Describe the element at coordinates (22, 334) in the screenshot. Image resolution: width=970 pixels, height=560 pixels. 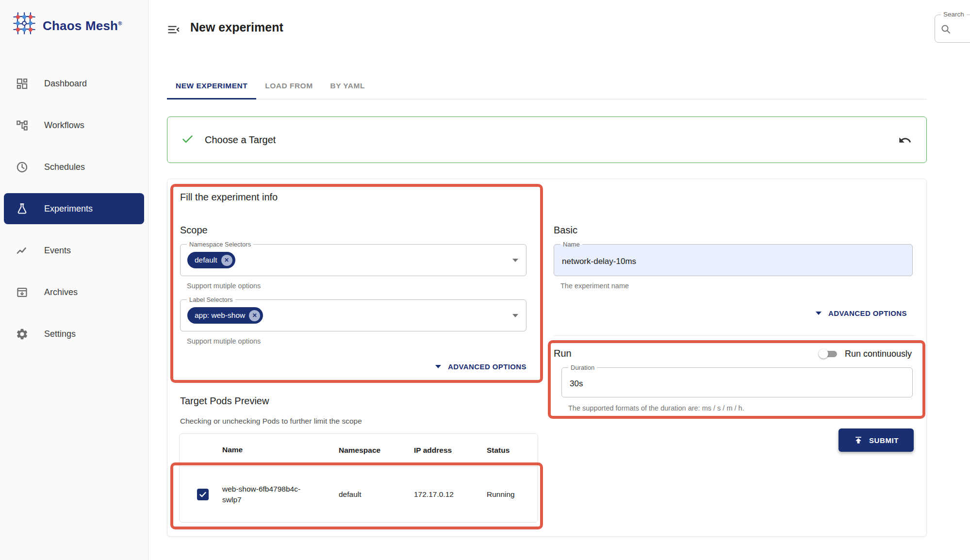
I see `gear-icon` at that location.